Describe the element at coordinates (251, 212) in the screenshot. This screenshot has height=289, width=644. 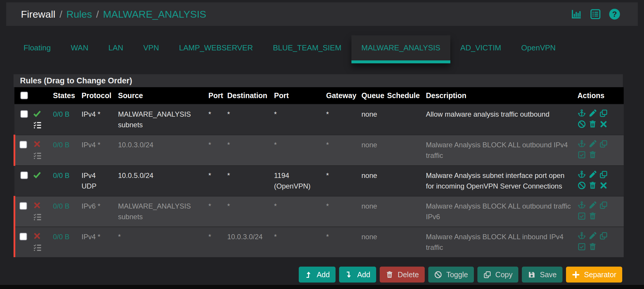
I see `rule-destination: *` at that location.